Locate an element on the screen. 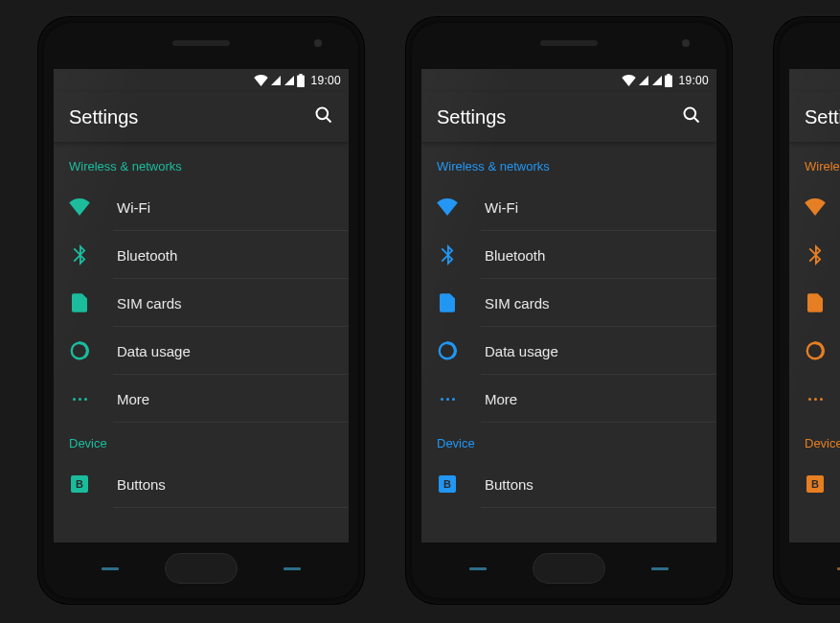 This screenshot has height=623, width=840. phone-mockup: 19:00 Settings Wireless & networks Wi-Fi… is located at coordinates (806, 311).